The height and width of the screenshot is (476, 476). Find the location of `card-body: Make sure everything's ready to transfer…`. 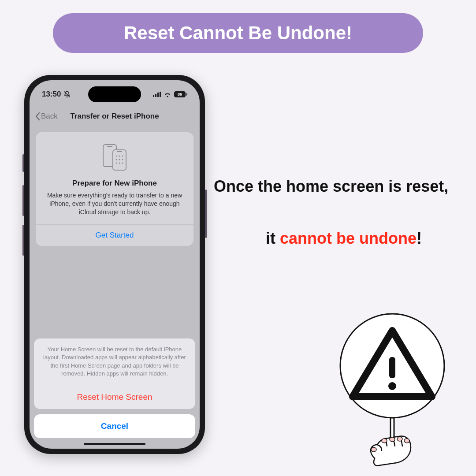

card-body: Make sure everything's ready to transfer… is located at coordinates (115, 208).